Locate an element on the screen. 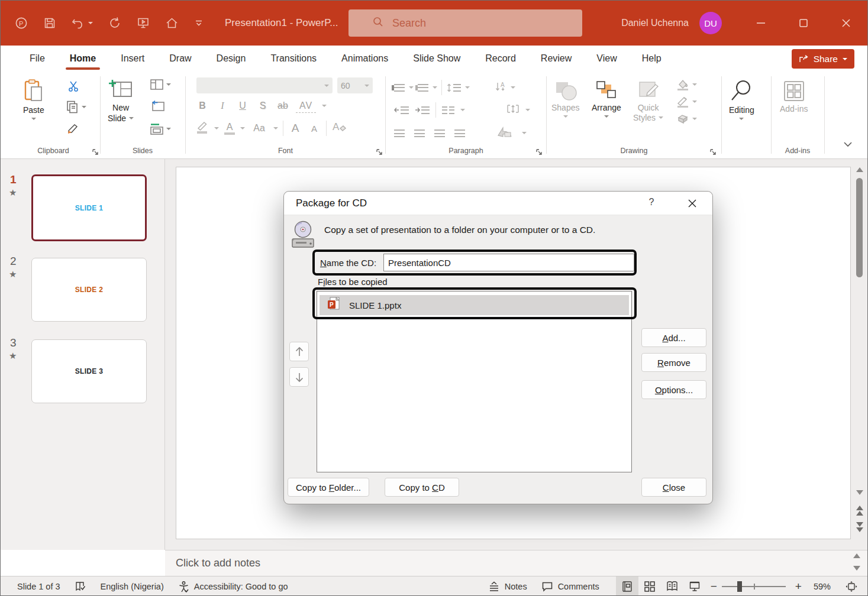  search-input: Search is located at coordinates (465, 23).